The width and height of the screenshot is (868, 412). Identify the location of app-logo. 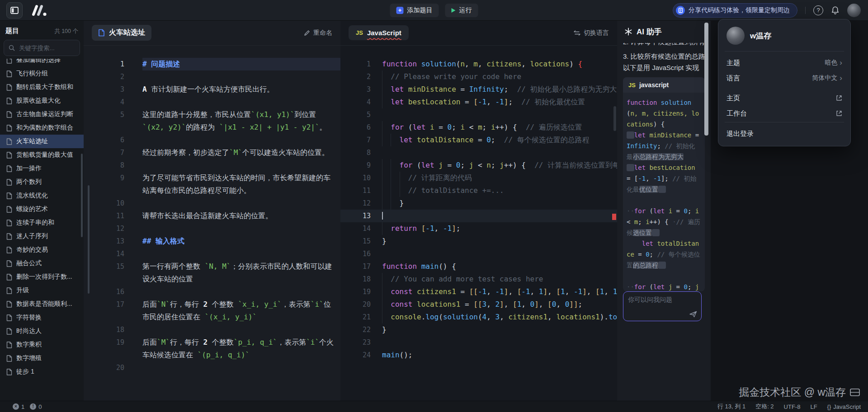
(39, 10).